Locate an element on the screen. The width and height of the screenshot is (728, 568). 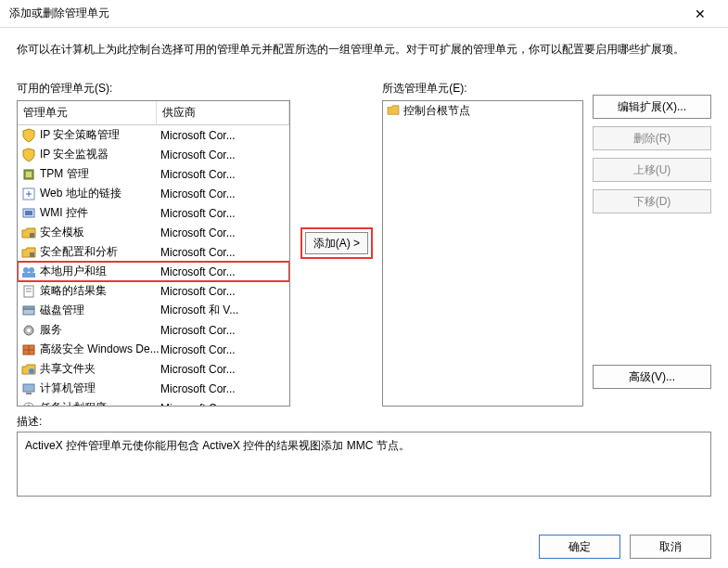
item-name: TPM 管理 is located at coordinates (100, 174).